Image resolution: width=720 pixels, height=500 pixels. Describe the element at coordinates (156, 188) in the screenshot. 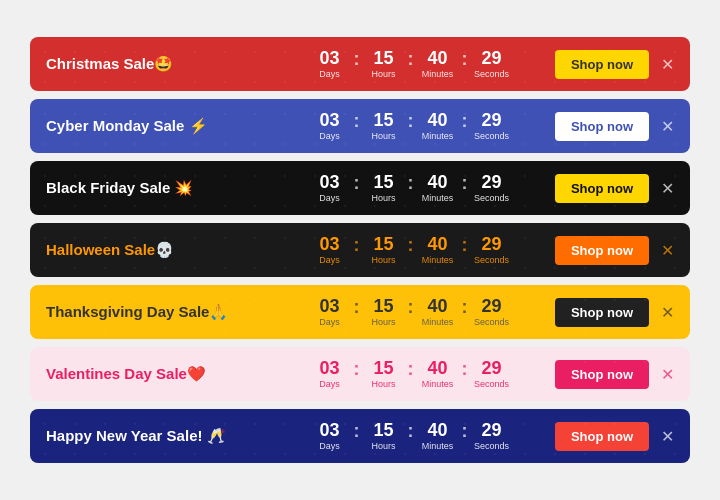

I see `banner-title-blackfriday: Black Friday Sale 💥` at that location.